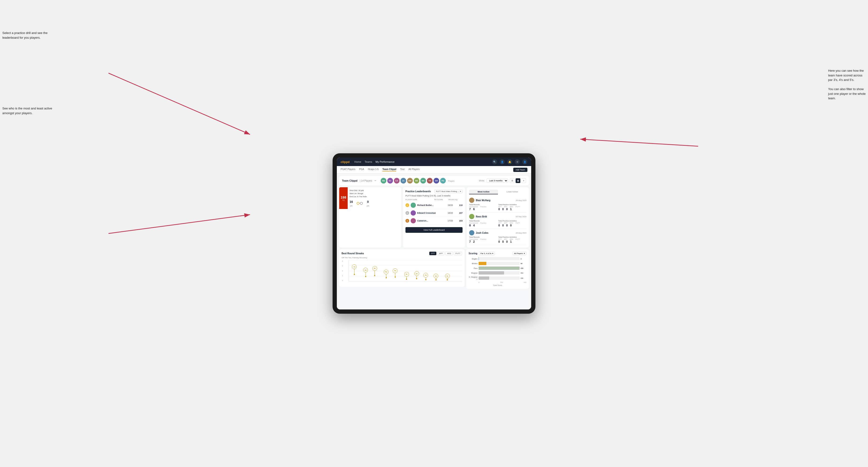  I want to click on activity-tabs: Most Active Least Active, so click(498, 192).